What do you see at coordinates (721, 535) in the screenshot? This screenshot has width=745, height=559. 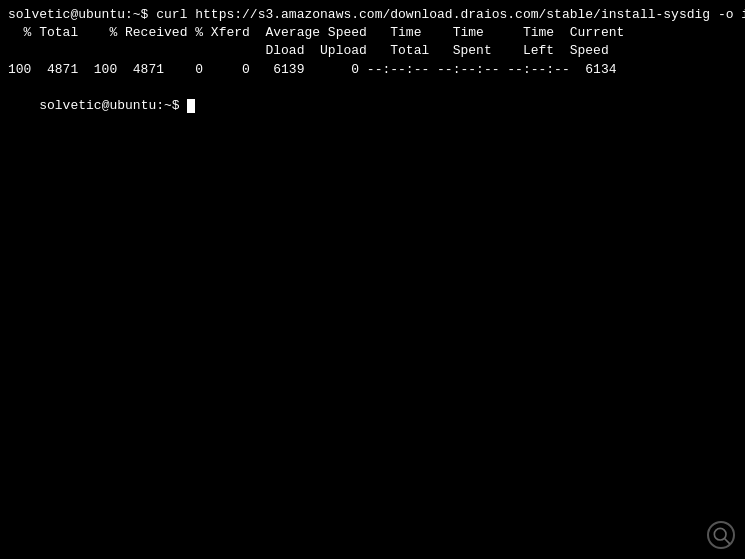 I see `terminal-icon` at bounding box center [721, 535].